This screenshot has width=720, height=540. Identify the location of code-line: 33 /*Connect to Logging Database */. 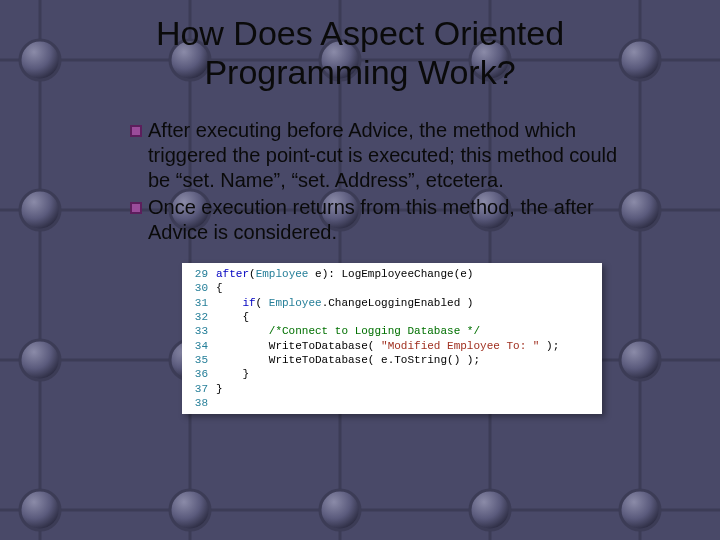
(392, 331).